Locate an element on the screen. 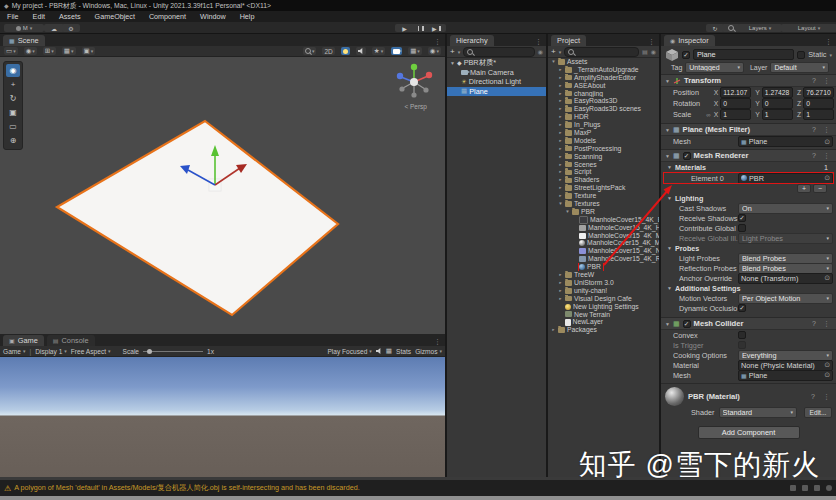  shader-dropdown: Standard▾ is located at coordinates (758, 412).